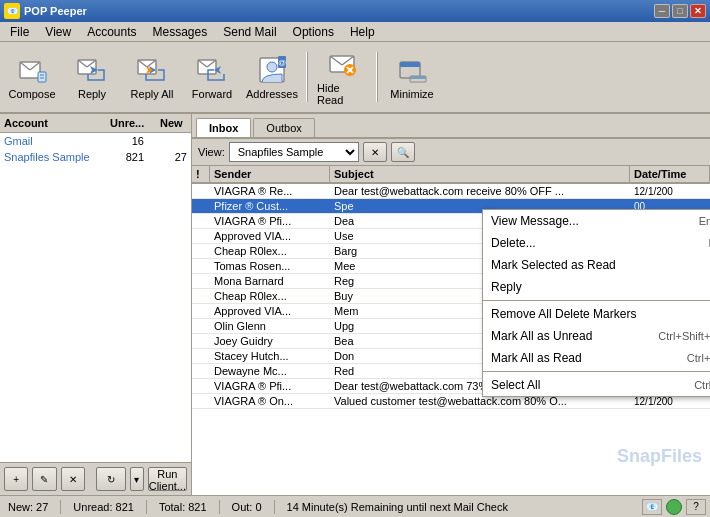 The height and width of the screenshot is (517, 710). I want to click on menu-bar: File View Accounts Messages Send Mail Op…, so click(355, 32).